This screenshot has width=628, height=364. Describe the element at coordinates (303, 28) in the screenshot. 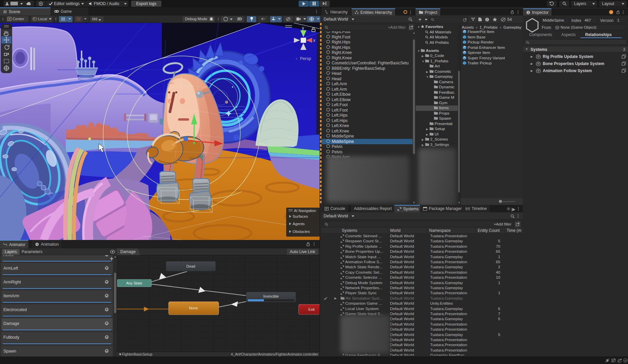

I see `svg-text: y` at that location.